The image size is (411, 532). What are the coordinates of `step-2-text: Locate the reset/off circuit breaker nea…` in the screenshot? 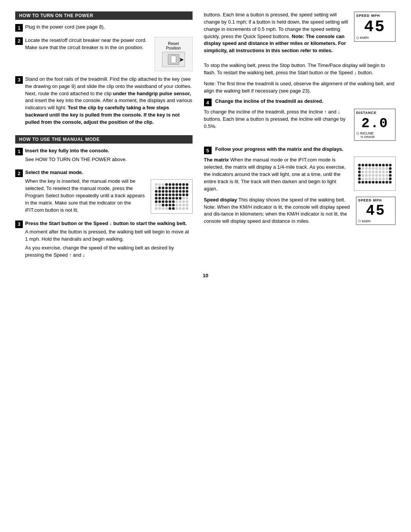 It's located at (88, 44).